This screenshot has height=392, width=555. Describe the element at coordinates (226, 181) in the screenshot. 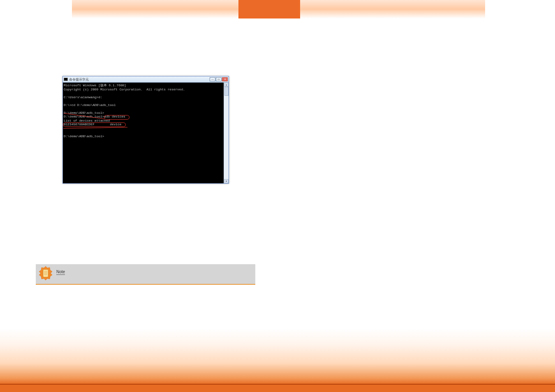

I see `scroll-down-button: ▾` at that location.